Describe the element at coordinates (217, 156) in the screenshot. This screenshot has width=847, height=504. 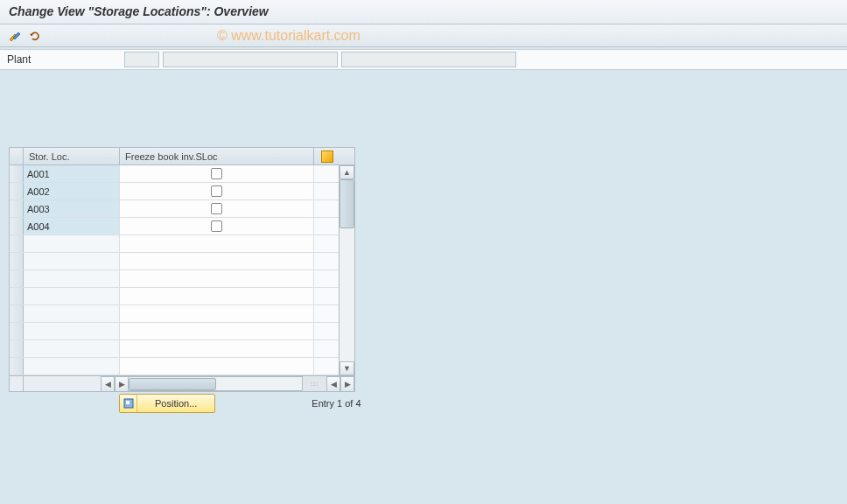
I see `column-header-freeze: Freeze book inv.SLoc` at that location.